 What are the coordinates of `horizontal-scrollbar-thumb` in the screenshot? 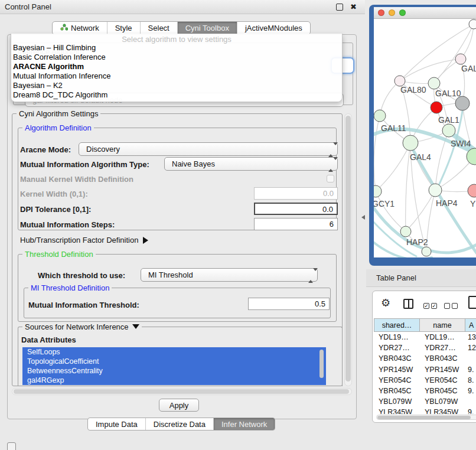 It's located at (181, 392).